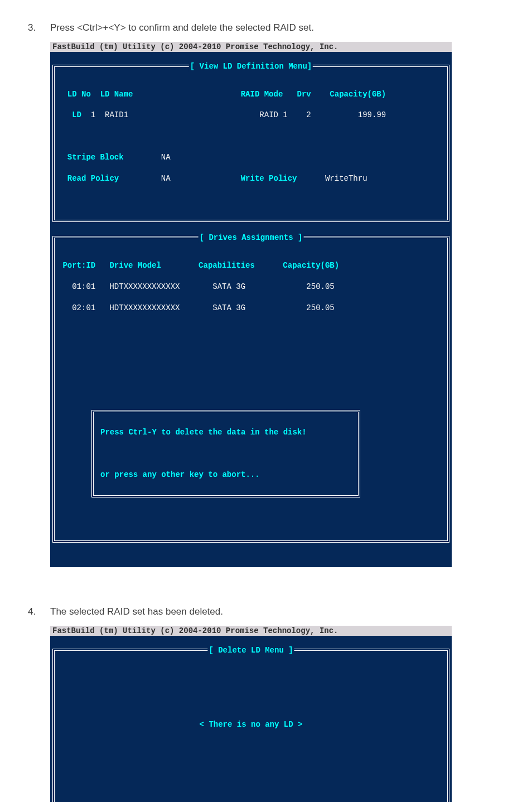  I want to click on step-4: 4. The selected RAID set has been delete…, so click(266, 612).